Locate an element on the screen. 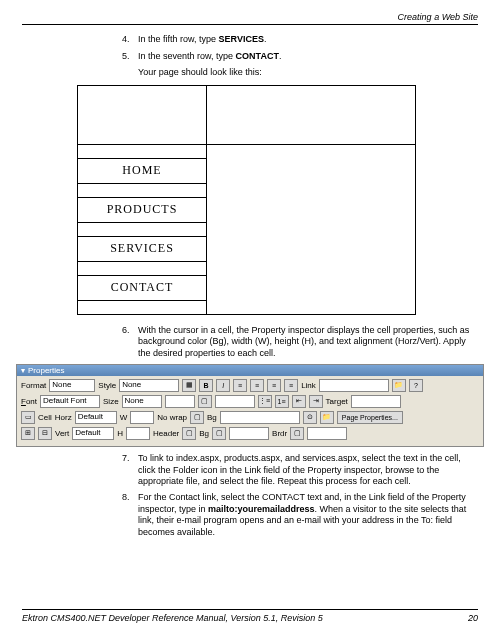 Image resolution: width=500 pixels, height=633 pixels. bg-label-1: Bg is located at coordinates (212, 418).